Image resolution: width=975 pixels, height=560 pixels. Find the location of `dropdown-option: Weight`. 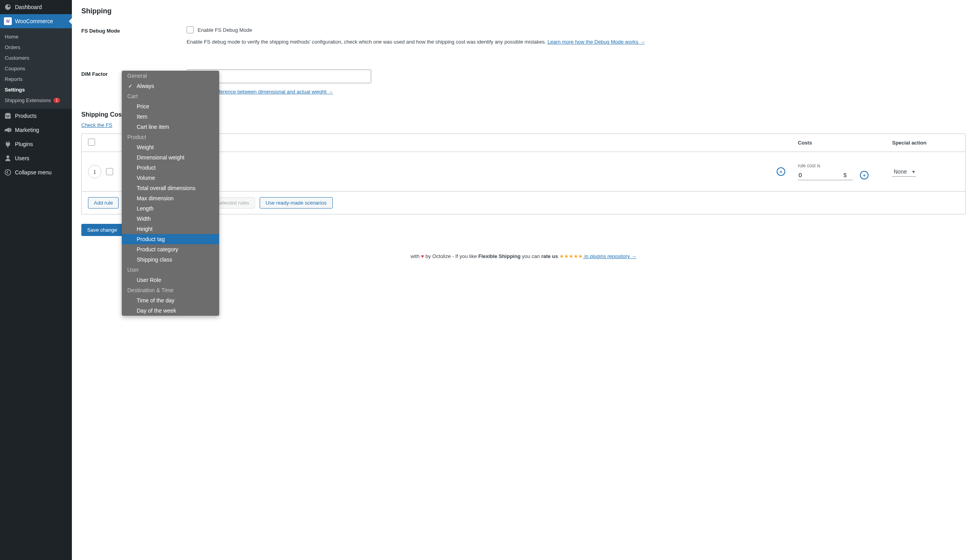

dropdown-option: Weight is located at coordinates (170, 147).